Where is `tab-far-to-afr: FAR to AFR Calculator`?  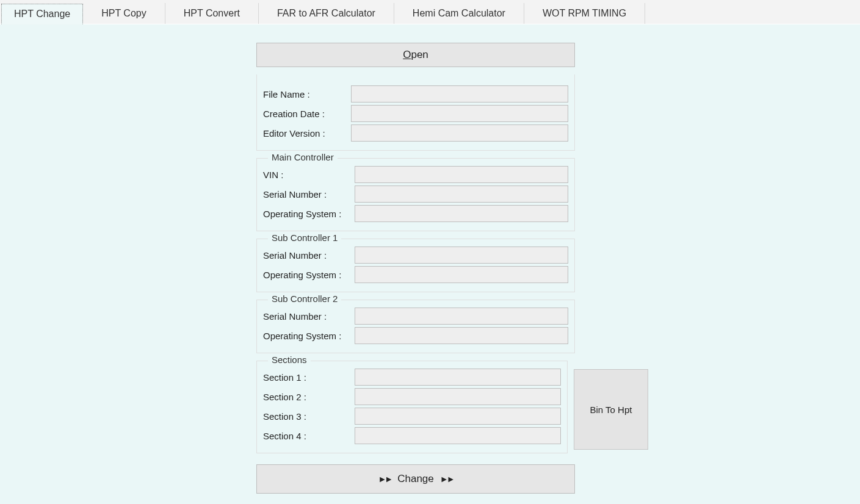
tab-far-to-afr: FAR to AFR Calculator is located at coordinates (327, 13).